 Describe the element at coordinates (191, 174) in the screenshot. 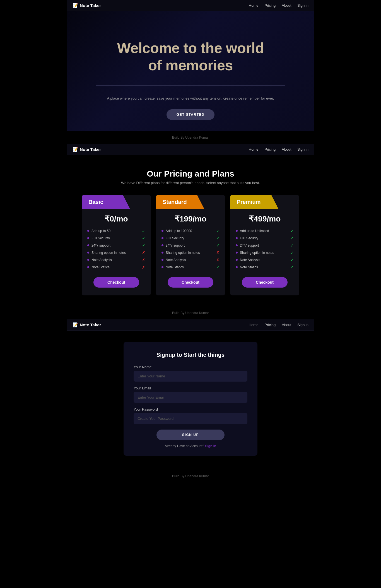

I see `pricing-title: Our Pricing and Plans` at that location.